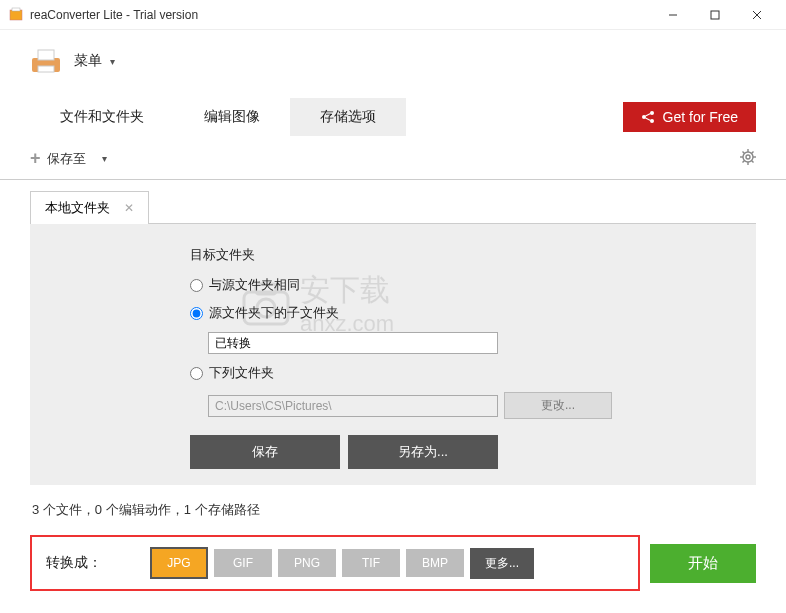  Describe the element at coordinates (307, 563) in the screenshot. I see `format-png-button: PNG` at that location.